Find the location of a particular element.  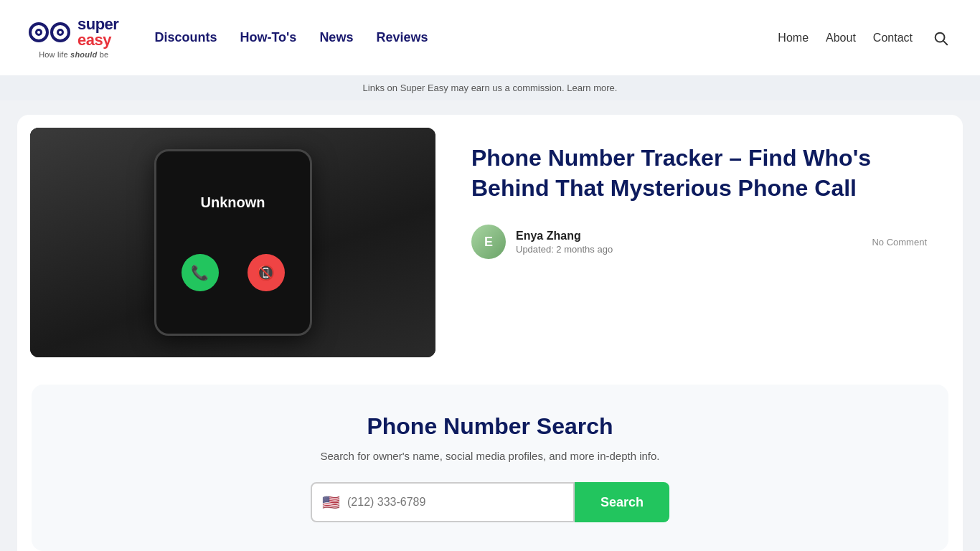

logo-circles is located at coordinates (50, 32).